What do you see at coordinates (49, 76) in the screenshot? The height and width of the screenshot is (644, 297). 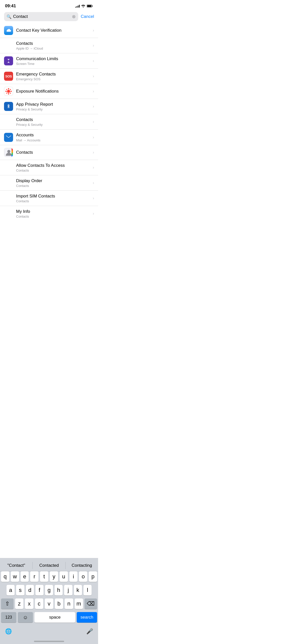 I see `list-item: SOS Emergency Contacts Emergency SOS ›` at bounding box center [49, 76].